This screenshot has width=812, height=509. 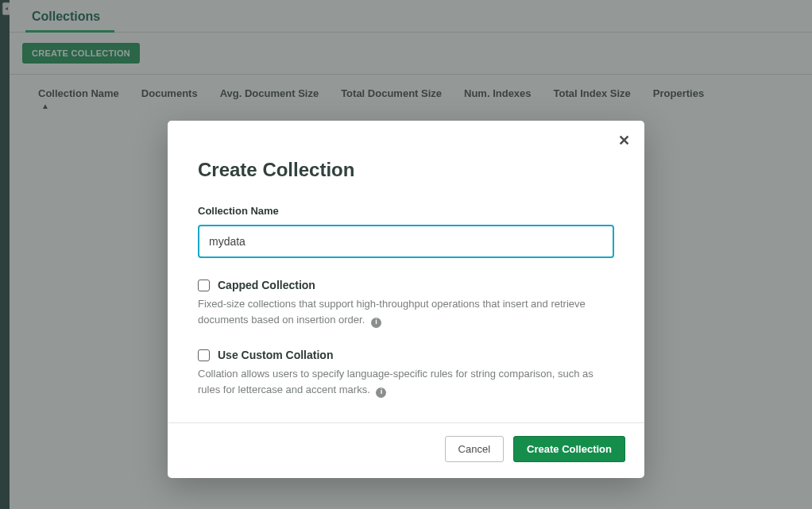 I want to click on capped-help-text: Fixed-size collections that support high…, so click(x=406, y=312).